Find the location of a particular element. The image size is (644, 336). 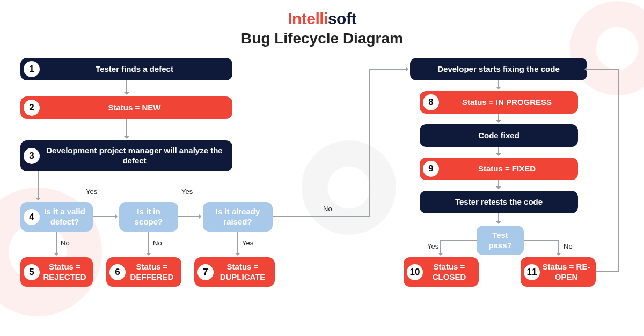

decision-valid-text: Is it a valid defect? is located at coordinates (64, 217).